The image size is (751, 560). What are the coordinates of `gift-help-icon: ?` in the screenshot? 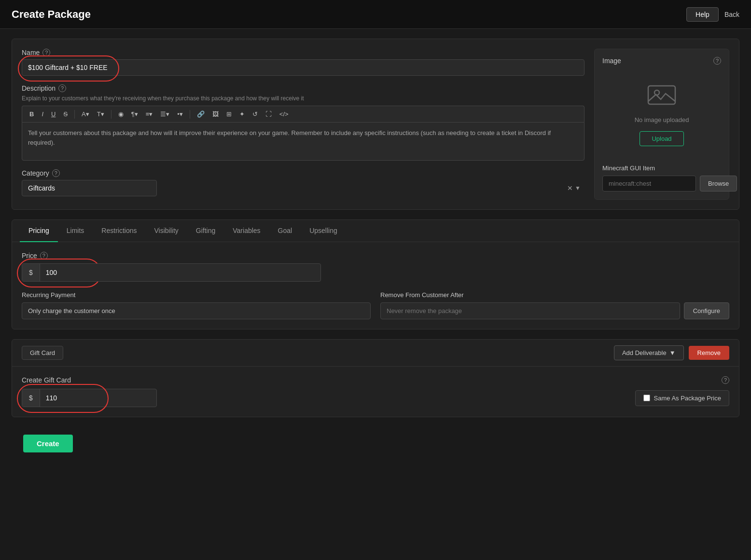 It's located at (725, 380).